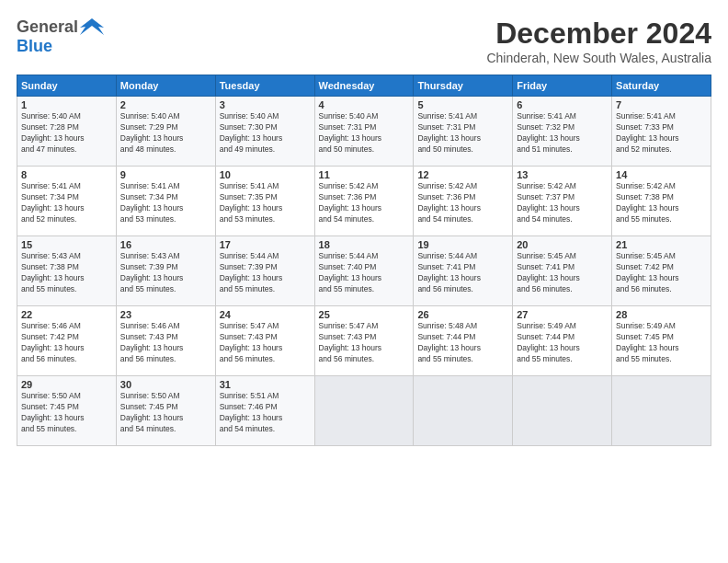 The width and height of the screenshot is (728, 563). I want to click on day-number: 12, so click(463, 175).